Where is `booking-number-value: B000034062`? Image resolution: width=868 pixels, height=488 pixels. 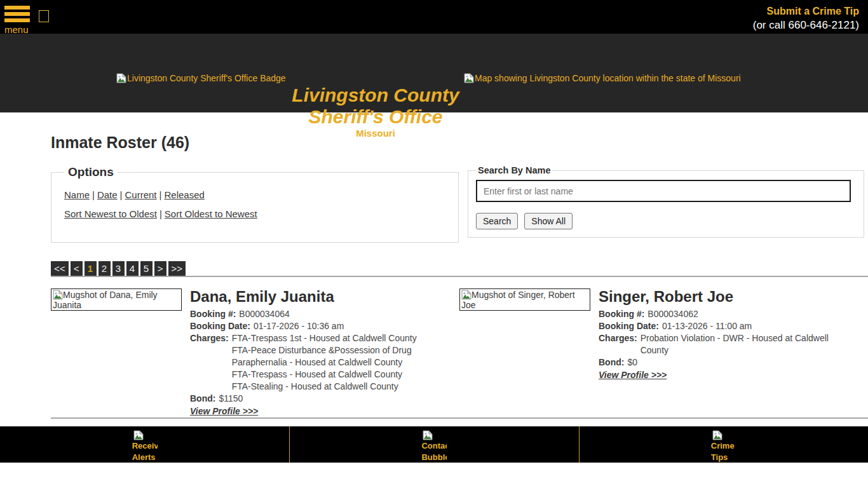 booking-number-value: B000034062 is located at coordinates (672, 314).